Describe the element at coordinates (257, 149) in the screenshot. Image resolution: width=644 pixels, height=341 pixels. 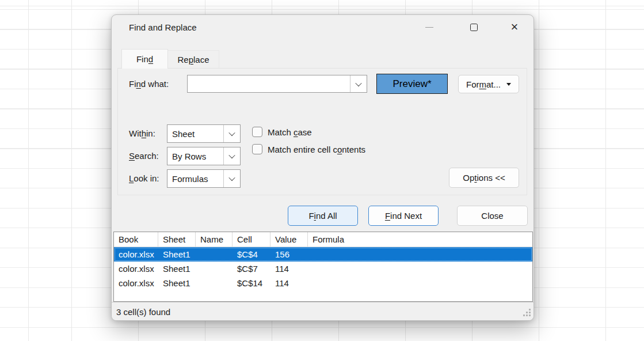
I see `match-entire-cell-checkbox` at that location.